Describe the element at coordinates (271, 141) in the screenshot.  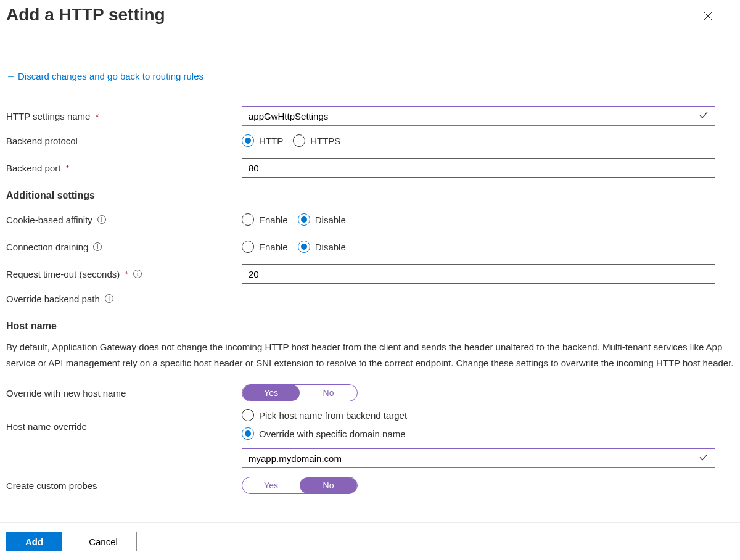
I see `protocol-http-label: HTTP` at that location.